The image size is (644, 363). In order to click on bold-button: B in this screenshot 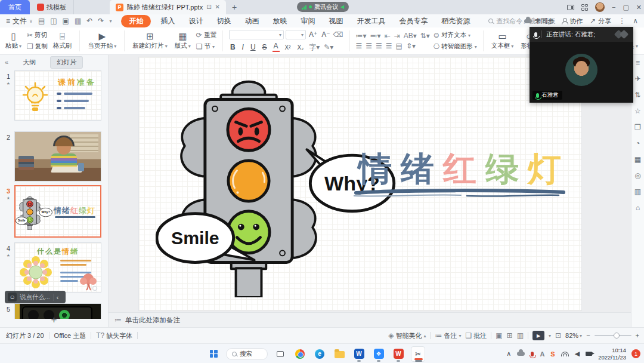, I will do `click(233, 47)`.